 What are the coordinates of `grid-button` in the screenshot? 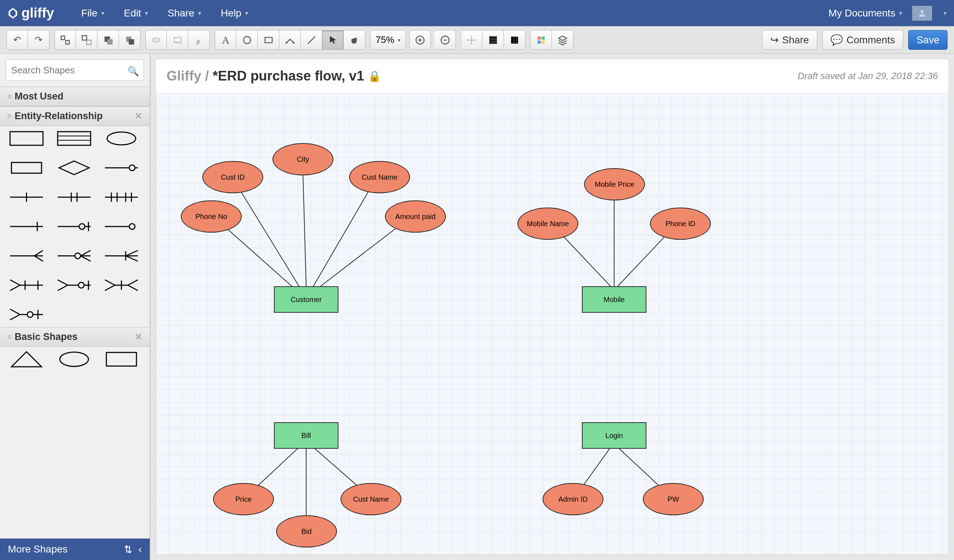 It's located at (493, 40).